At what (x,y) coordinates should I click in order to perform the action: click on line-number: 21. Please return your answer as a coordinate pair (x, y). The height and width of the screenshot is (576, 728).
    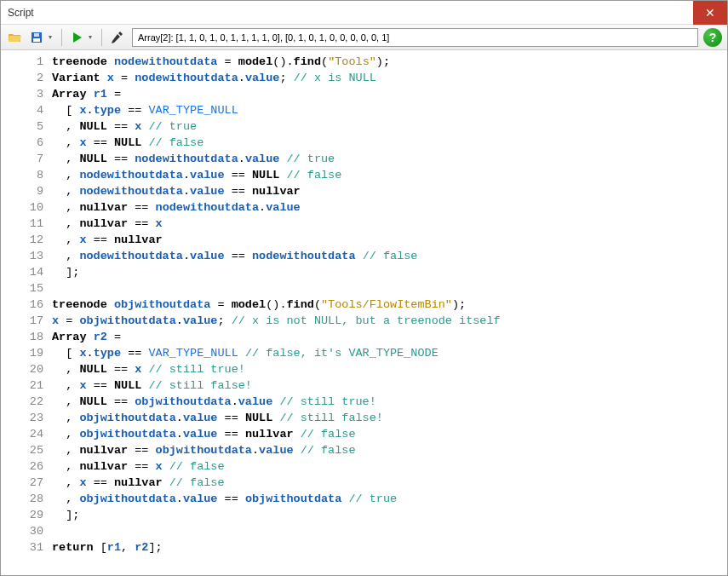
    Looking at the image, I should click on (26, 385).